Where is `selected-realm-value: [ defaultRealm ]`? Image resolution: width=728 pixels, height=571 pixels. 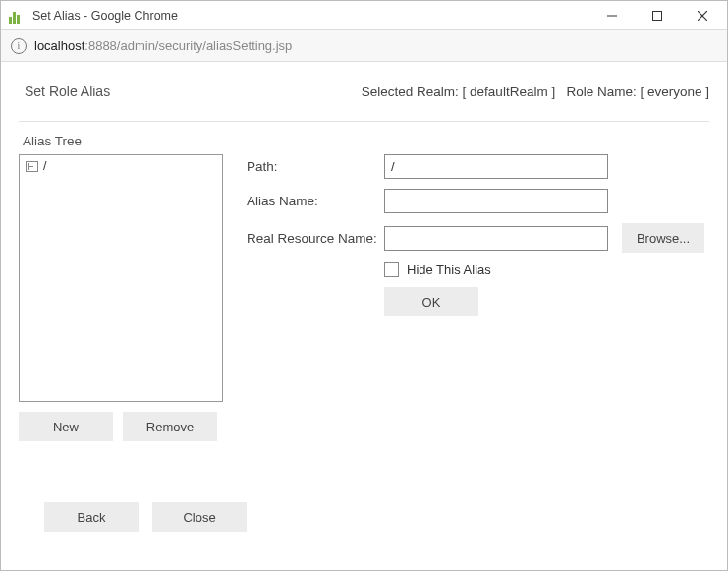
selected-realm-value: [ defaultRealm ] is located at coordinates (509, 92).